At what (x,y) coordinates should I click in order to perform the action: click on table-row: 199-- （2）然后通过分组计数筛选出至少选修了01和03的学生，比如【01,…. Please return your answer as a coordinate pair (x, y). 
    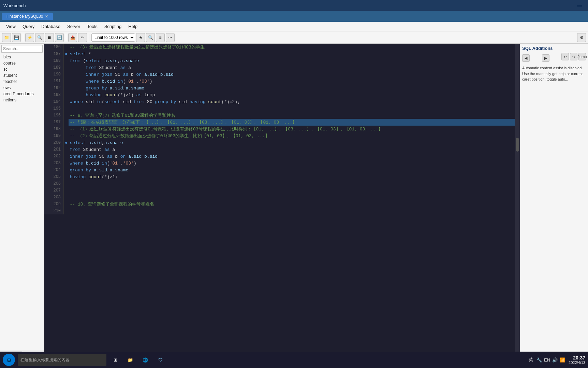
    Looking at the image, I should click on (280, 136).